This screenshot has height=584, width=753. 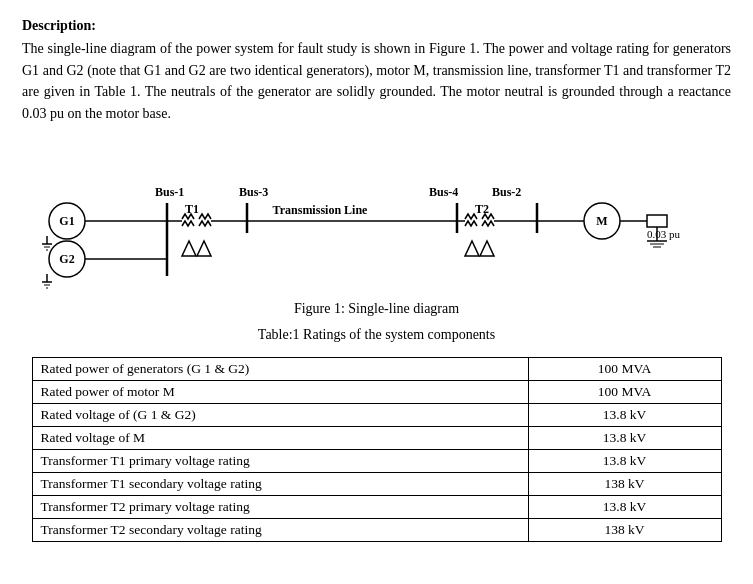 What do you see at coordinates (376, 460) in the screenshot?
I see `table-row: Transformer T1 primary voltage rating13.…` at bounding box center [376, 460].